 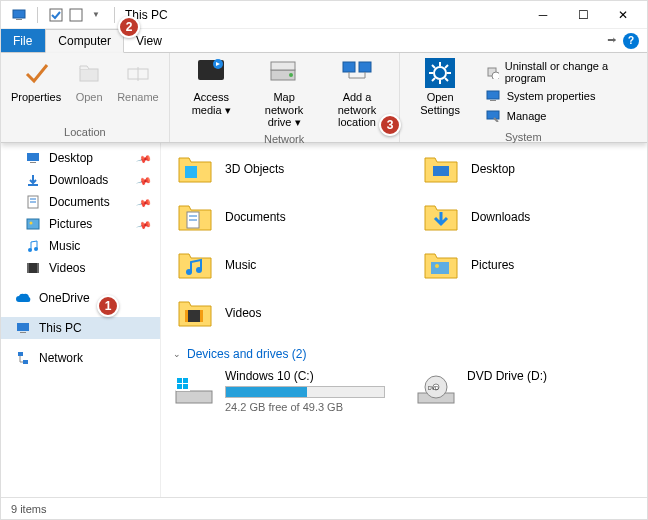 What do you see at coordinates (285, 98) in the screenshot?
I see `ribbon-group-network: Access media ▾ Map network drive ▾ Add a…` at bounding box center [285, 98].